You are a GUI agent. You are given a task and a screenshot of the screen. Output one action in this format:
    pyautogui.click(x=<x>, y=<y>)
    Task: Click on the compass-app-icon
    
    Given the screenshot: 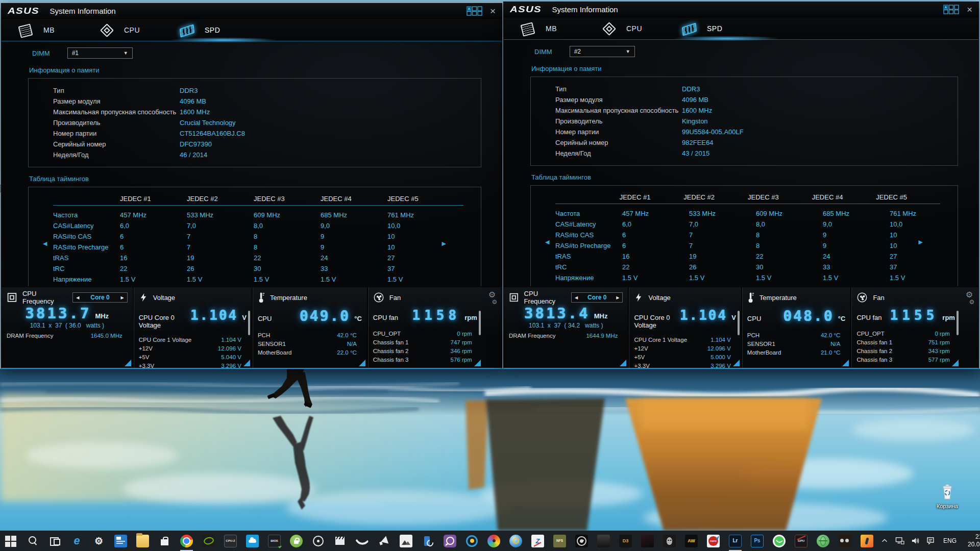 What is the action you would take?
    pyautogui.click(x=516, y=541)
    